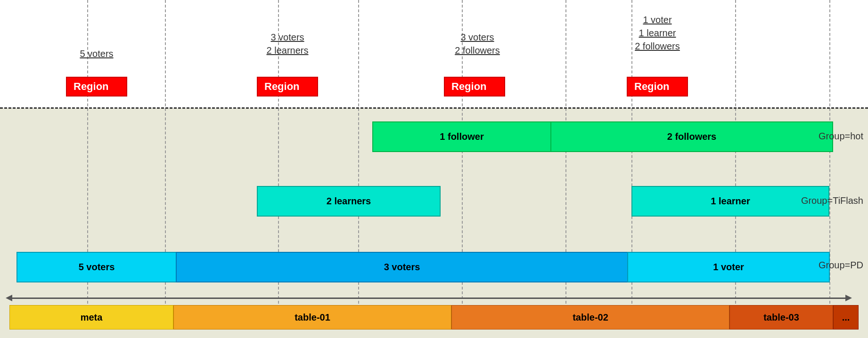 This screenshot has height=338, width=868. Describe the element at coordinates (434, 108) in the screenshot. I see `dashed-line` at that location.